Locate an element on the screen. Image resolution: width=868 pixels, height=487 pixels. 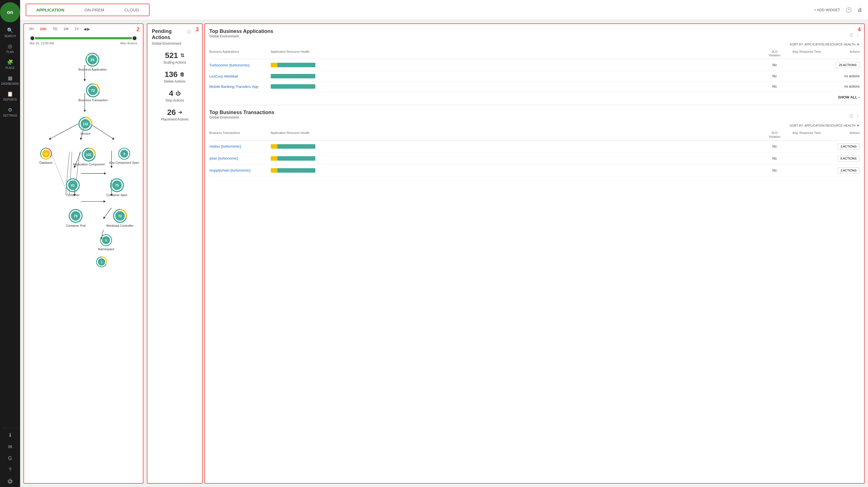
sidebar-item-info: ℹ is located at coordinates (10, 435).